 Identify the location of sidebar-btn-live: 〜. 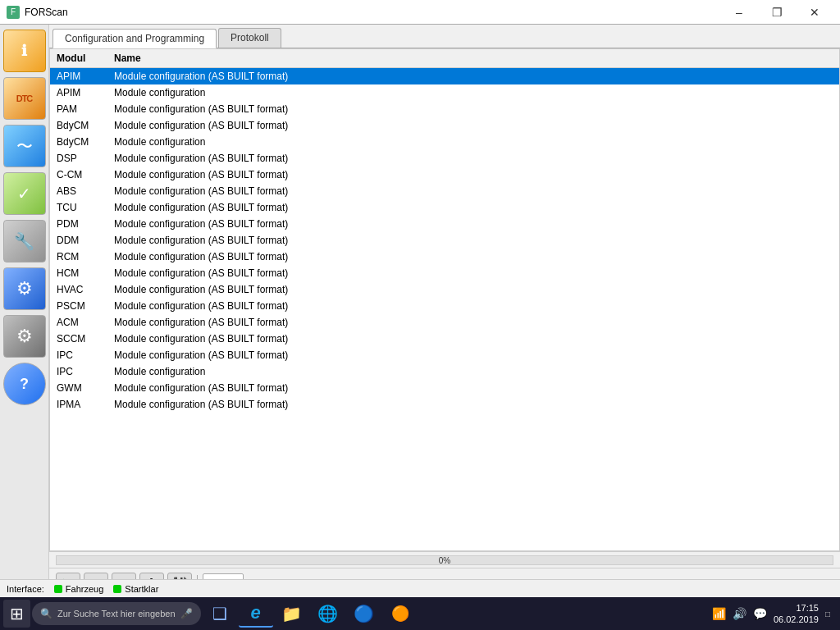
(25, 146).